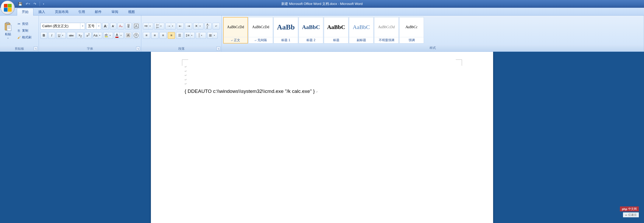 This screenshot has height=223, width=644. What do you see at coordinates (336, 40) in the screenshot?
I see `style-name: 标题` at bounding box center [336, 40].